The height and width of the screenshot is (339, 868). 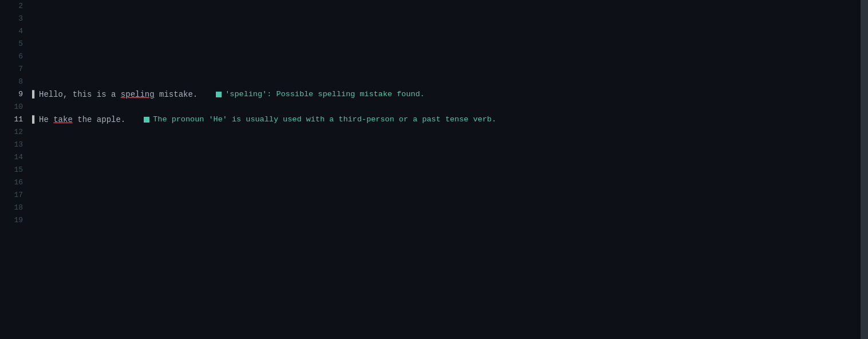 I want to click on cursor-9: ▌, so click(x=34, y=94).